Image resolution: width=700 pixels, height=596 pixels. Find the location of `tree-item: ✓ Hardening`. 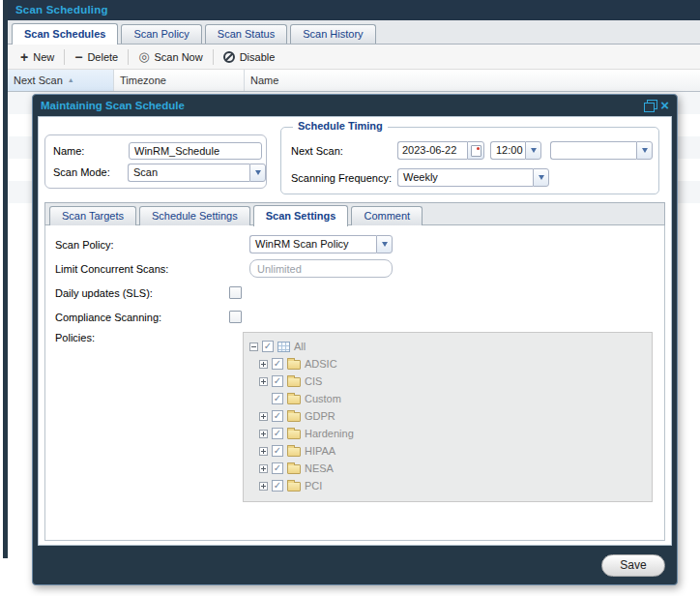

tree-item: ✓ Hardening is located at coordinates (455, 433).